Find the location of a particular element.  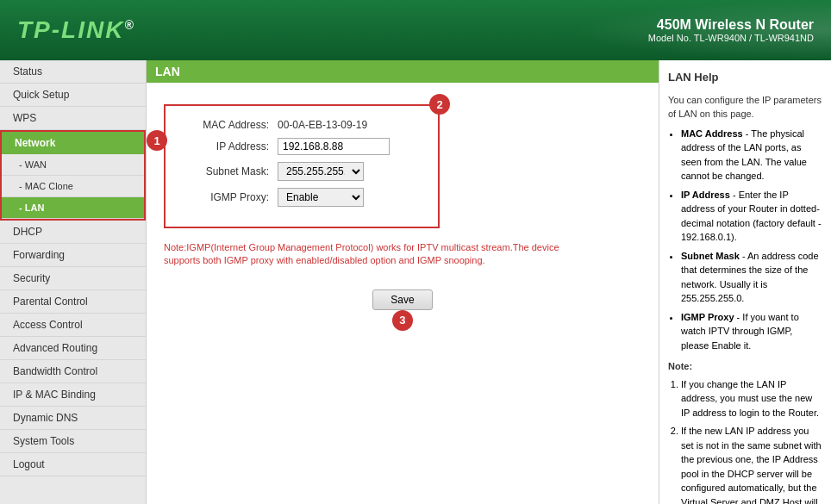

sidebar-item-logout: Logout is located at coordinates (72, 465).